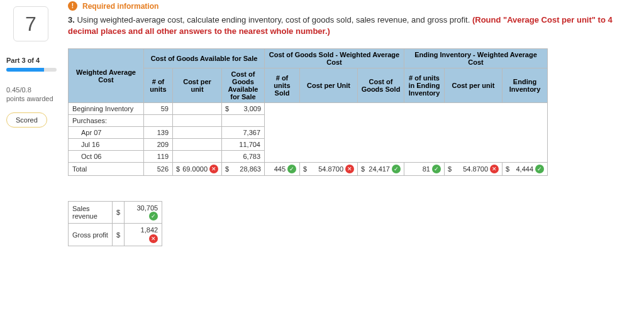 The image size is (644, 321). Describe the element at coordinates (150, 230) in the screenshot. I see `gross-profit-value: 1,842` at that location.